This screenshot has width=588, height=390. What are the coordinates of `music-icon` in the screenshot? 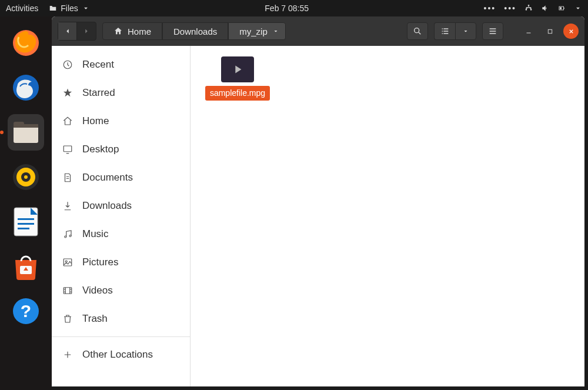 It's located at (68, 234).